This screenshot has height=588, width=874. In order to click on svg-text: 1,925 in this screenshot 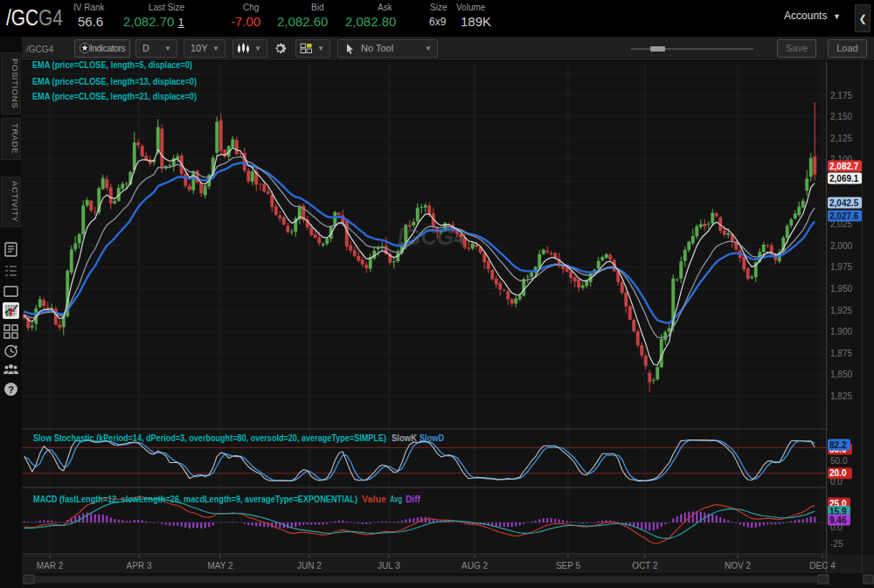, I will do `click(841, 311)`.